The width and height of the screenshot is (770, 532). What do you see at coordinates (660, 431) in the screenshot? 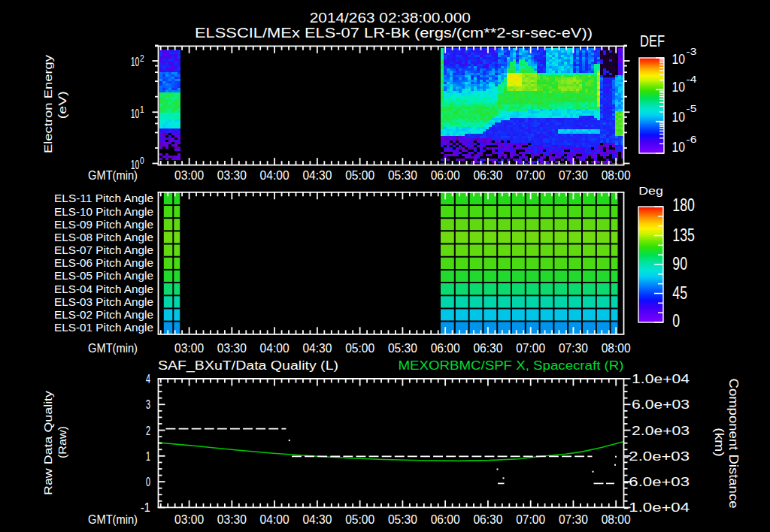
I see `svg-text: 2.0e+03` at bounding box center [660, 431].